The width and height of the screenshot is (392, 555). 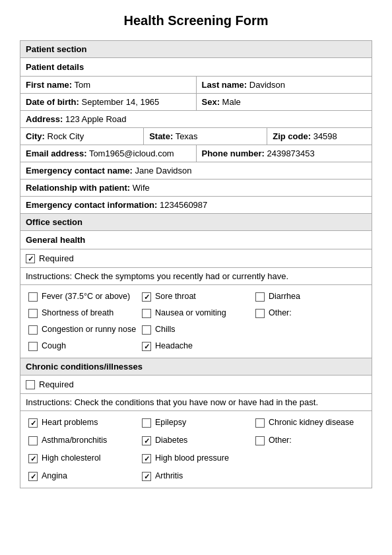 What do you see at coordinates (169, 476) in the screenshot?
I see `condition-label-arthritis: Arthritis` at bounding box center [169, 476].